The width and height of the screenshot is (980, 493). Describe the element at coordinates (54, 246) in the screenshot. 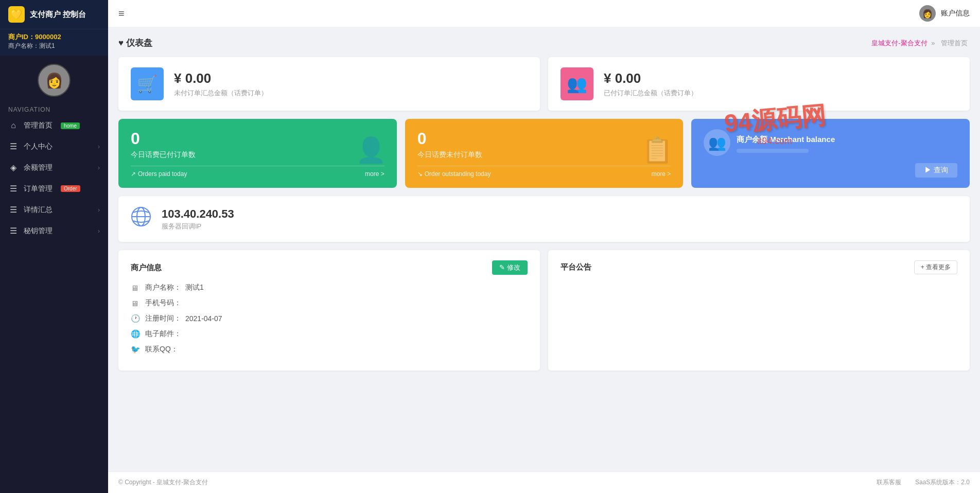

I see `sidebar: 💛 支付商户 控制台 商户ID：9000002 商户名称：测试1 👩 Navig…` at that location.